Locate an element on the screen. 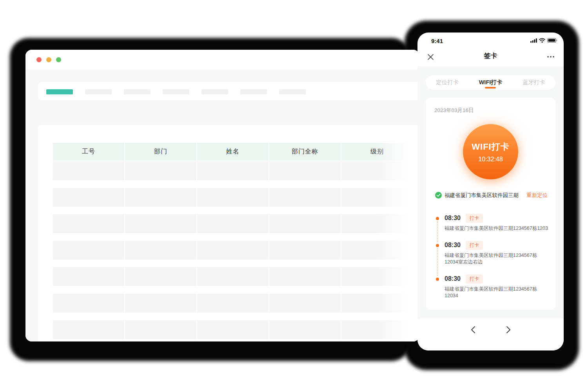 The image size is (588, 392). table-header-cell: 工号 is located at coordinates (89, 152).